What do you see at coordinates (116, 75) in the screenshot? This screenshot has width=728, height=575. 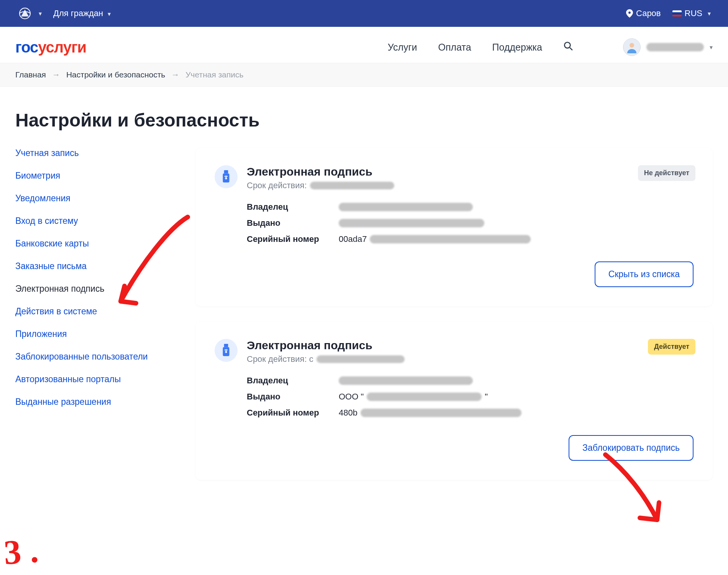 I see `breadcrumb-section: Настройки и безопасность` at bounding box center [116, 75].